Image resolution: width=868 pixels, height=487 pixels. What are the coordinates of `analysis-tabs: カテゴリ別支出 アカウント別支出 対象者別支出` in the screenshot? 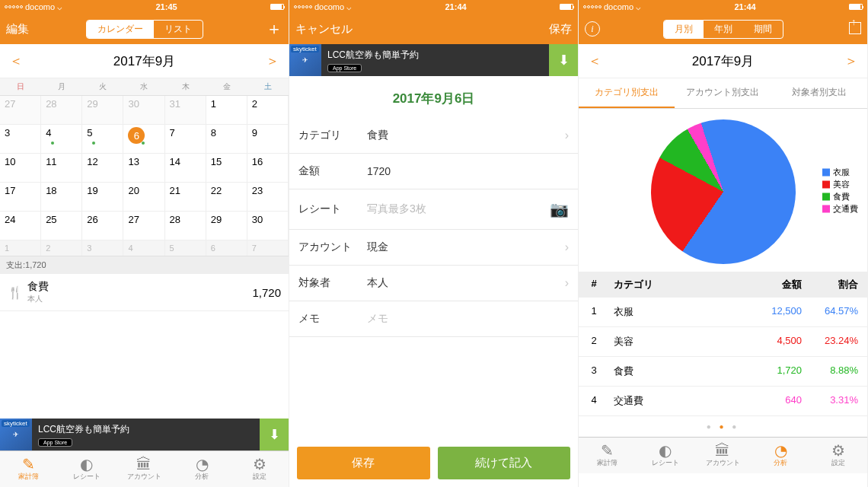 It's located at (723, 94).